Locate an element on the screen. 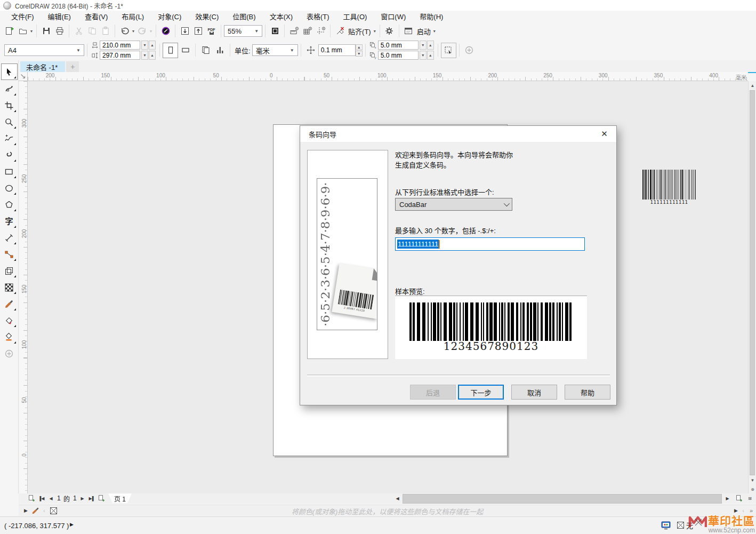 This screenshot has width=756, height=534. duplicate-x-spinner: ▼▲ is located at coordinates (427, 45).